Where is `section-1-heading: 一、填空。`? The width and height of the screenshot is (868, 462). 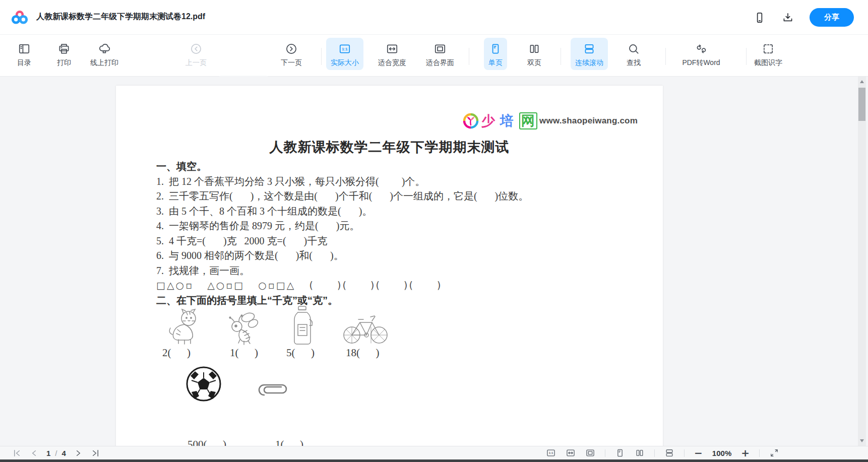 section-1-heading: 一、填空。 is located at coordinates (342, 167).